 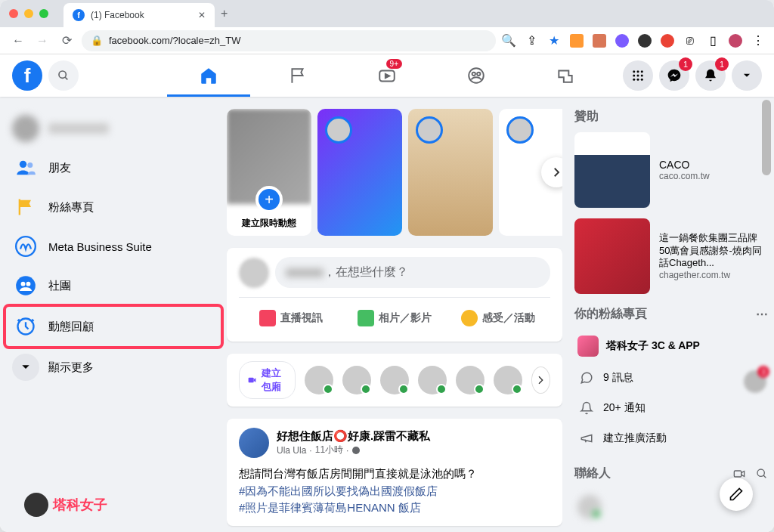 I want to click on notifications-button: 1, so click(x=711, y=76).